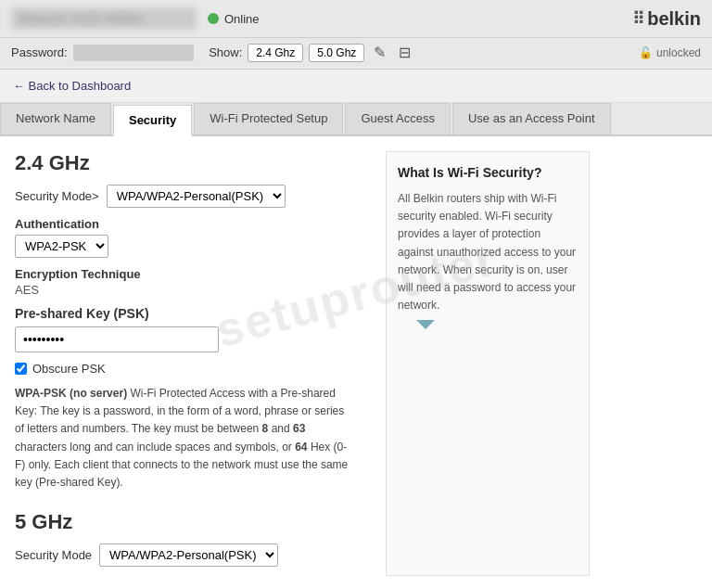 Image resolution: width=712 pixels, height=588 pixels. What do you see at coordinates (312, 52) in the screenshot?
I see `show-row: Show: 2.4 Ghz 5.0 Ghz ✎ ⊟` at bounding box center [312, 52].